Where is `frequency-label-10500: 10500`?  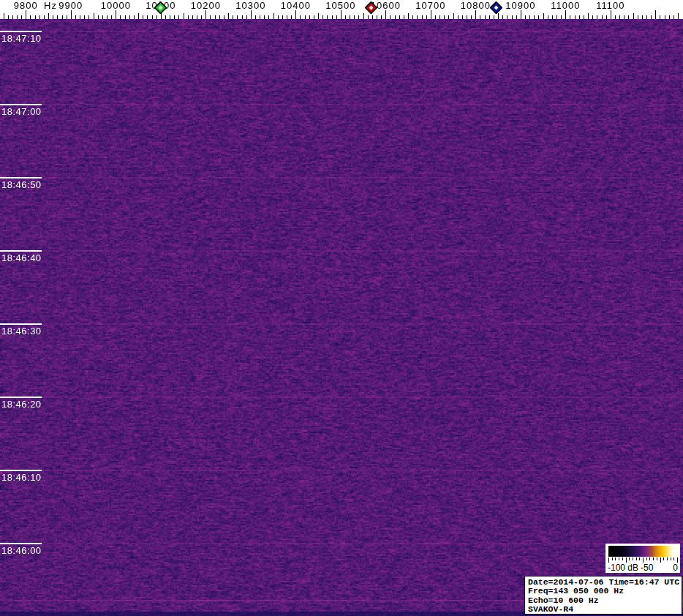 frequency-label-10500: 10500 is located at coordinates (341, 6).